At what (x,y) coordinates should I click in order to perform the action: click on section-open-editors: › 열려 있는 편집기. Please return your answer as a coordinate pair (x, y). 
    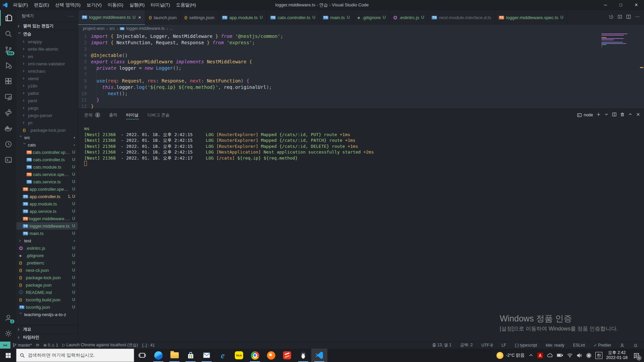
    Looking at the image, I should click on (47, 26).